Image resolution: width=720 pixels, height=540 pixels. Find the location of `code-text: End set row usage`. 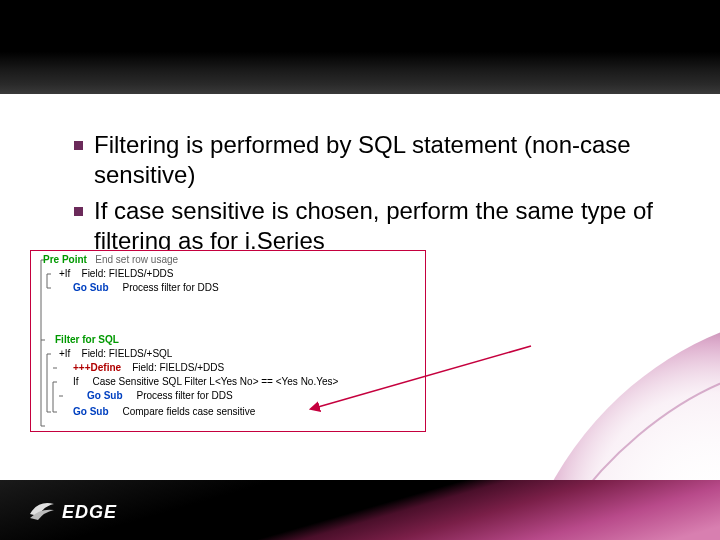

code-text: End set row usage is located at coordinates (136, 260).